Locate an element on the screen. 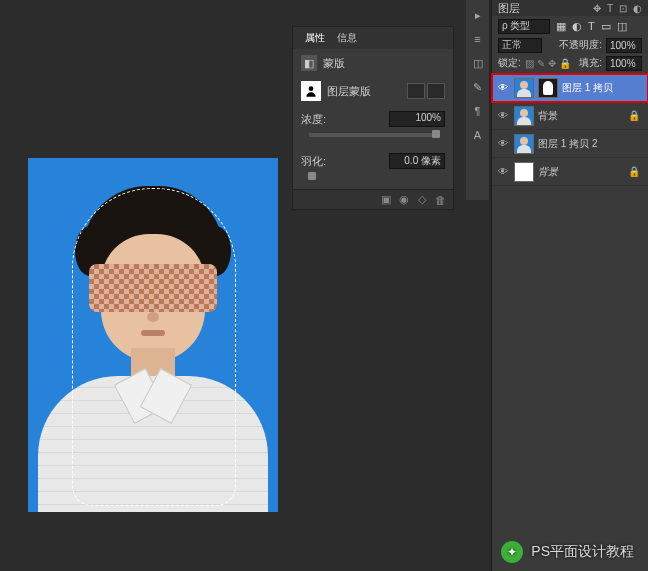  layer-row: 👁 图层 1 拷贝 2 is located at coordinates (570, 144).